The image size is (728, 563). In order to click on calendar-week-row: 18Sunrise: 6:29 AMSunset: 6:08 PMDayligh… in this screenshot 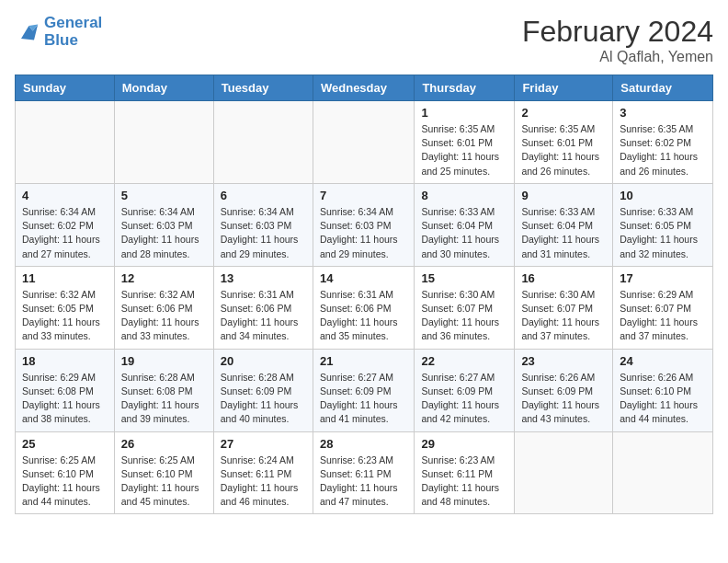, I will do `click(364, 390)`.